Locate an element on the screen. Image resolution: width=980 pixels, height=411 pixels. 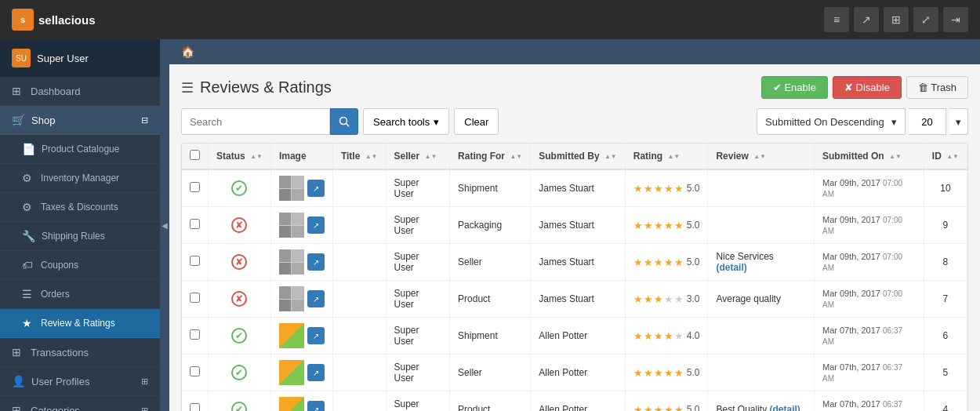
home-icon: 🏠 is located at coordinates (188, 52).